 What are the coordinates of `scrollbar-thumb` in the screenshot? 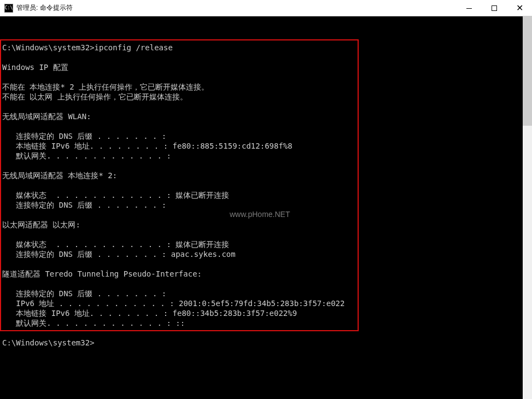 It's located at (527, 71).